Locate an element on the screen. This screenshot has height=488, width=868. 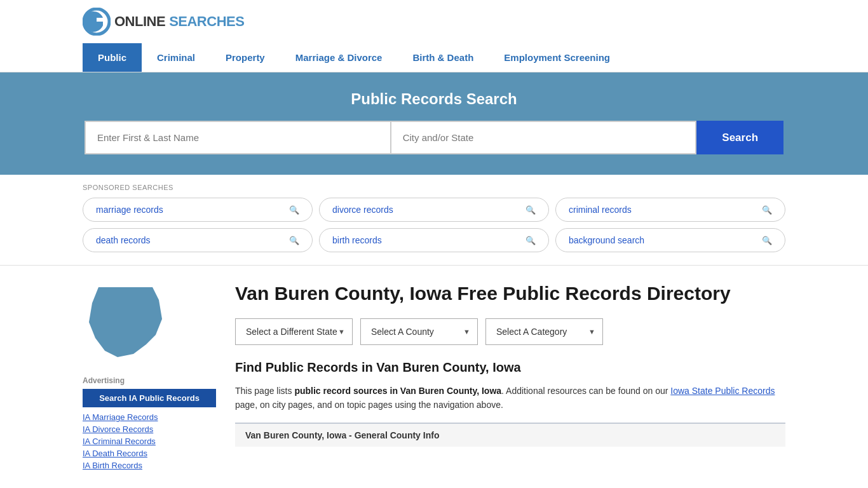
iowa-state-map is located at coordinates (127, 322).